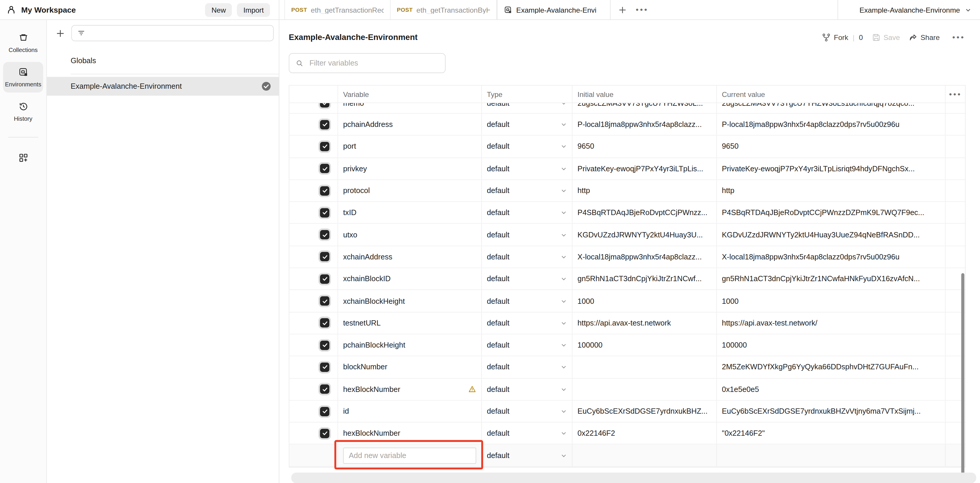 The height and width of the screenshot is (483, 980). I want to click on tab-overflow-icon: ●●●, so click(642, 10).